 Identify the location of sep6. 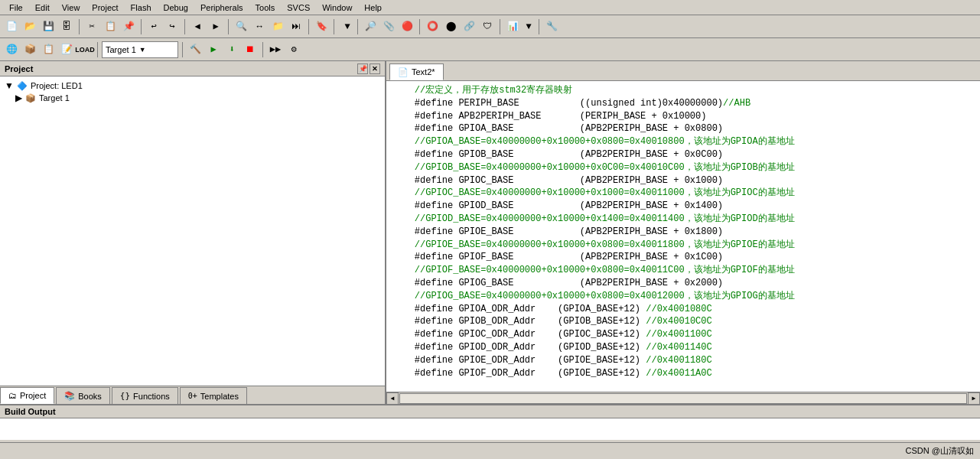
(334, 27).